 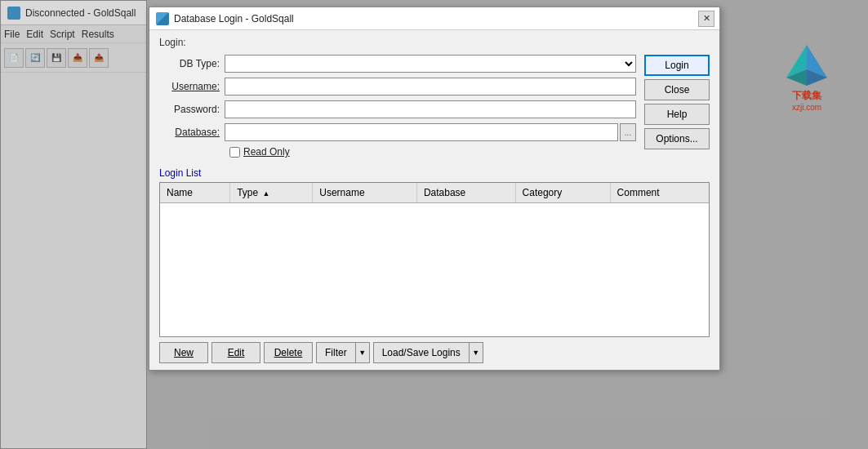 What do you see at coordinates (336, 353) in the screenshot?
I see `filter-main-button: Filter` at bounding box center [336, 353].